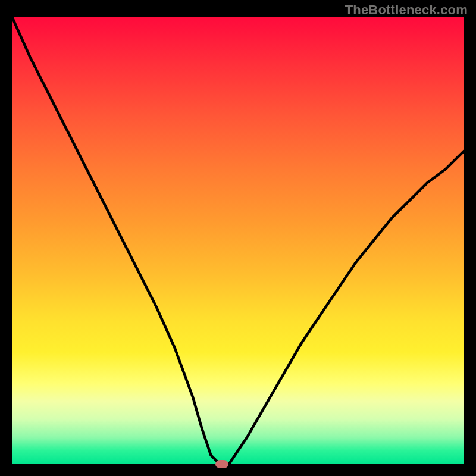 This screenshot has width=476, height=476. What do you see at coordinates (6, 238) in the screenshot?
I see `frame-border-left` at bounding box center [6, 238].